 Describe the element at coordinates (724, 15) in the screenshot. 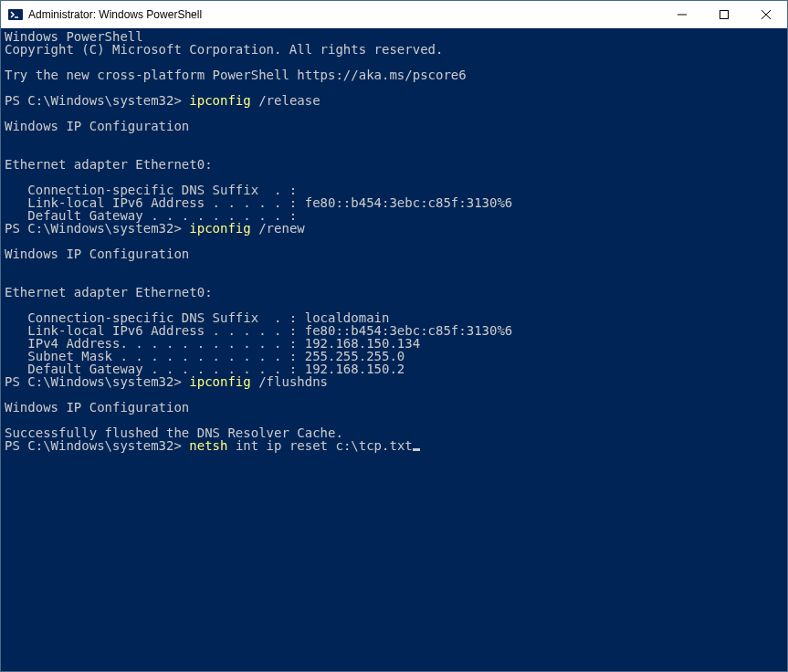

I see `window-controls` at that location.